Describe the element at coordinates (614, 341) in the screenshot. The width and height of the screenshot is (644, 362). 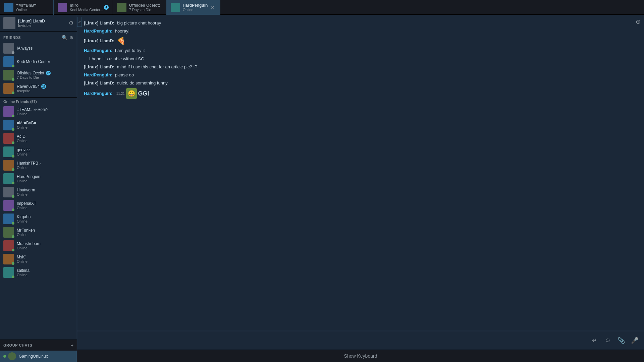
I see `input-icons: ↵ ☺ 📎 🎤` at that location.